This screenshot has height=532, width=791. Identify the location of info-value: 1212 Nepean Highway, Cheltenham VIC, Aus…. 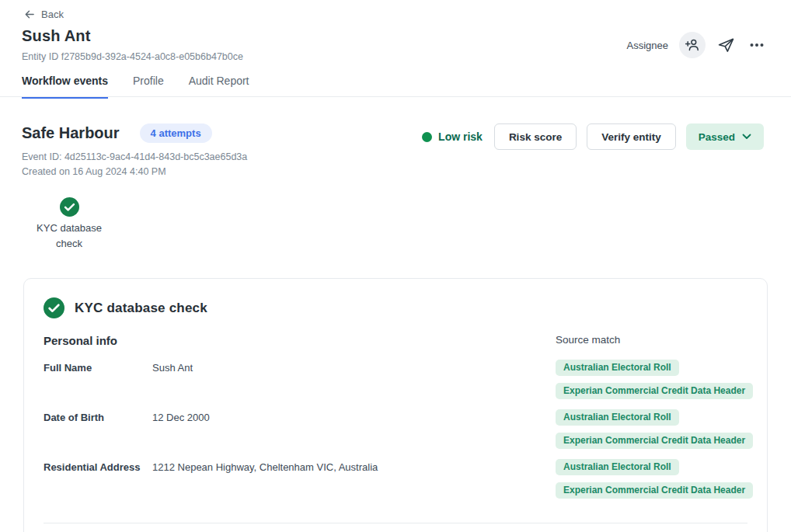
(354, 468).